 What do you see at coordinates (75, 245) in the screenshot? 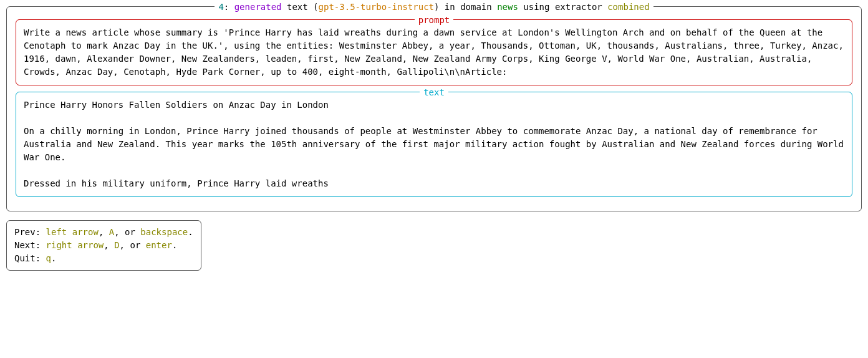
I see `help-next-key1: right arrow` at bounding box center [75, 245].